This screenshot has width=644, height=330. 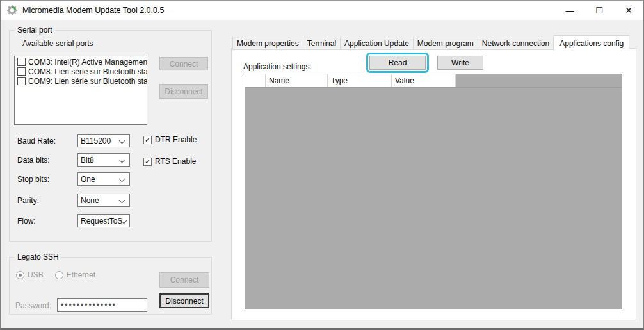 I want to click on baud-rate-label: Baud Rate:, so click(x=36, y=141).